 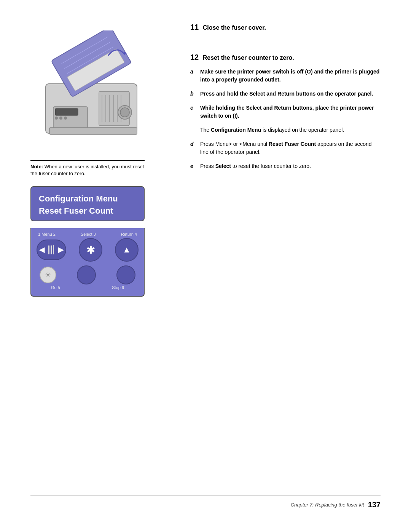 I want to click on panel-label-row-top: 1 Menu 2 Select 3 Return 4, so click(x=88, y=234).